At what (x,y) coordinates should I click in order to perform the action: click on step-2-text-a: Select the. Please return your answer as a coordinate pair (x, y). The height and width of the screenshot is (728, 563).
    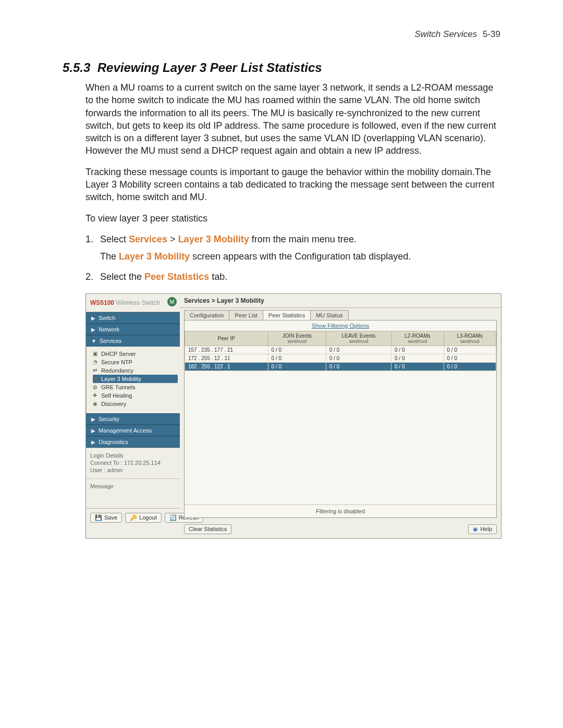
    Looking at the image, I should click on (122, 277).